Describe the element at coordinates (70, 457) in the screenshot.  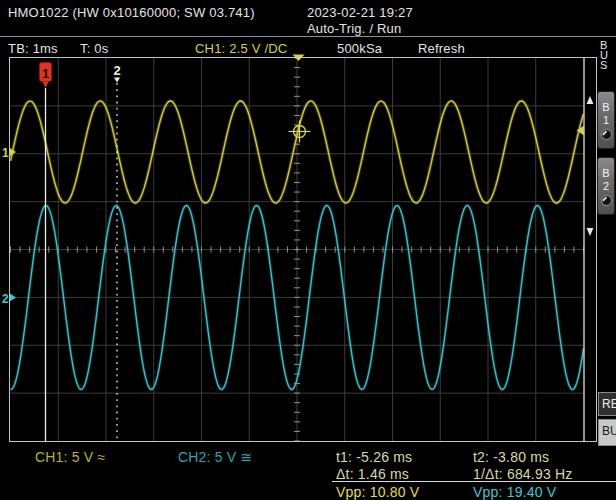
I see `ch1-scale-label: CH1: 5 V ≈` at that location.